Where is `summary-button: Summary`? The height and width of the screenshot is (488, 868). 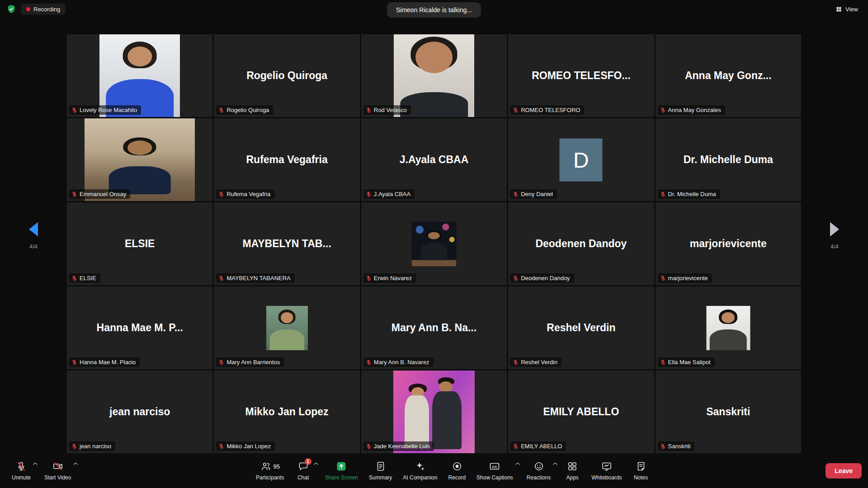
summary-button: Summary is located at coordinates (381, 471).